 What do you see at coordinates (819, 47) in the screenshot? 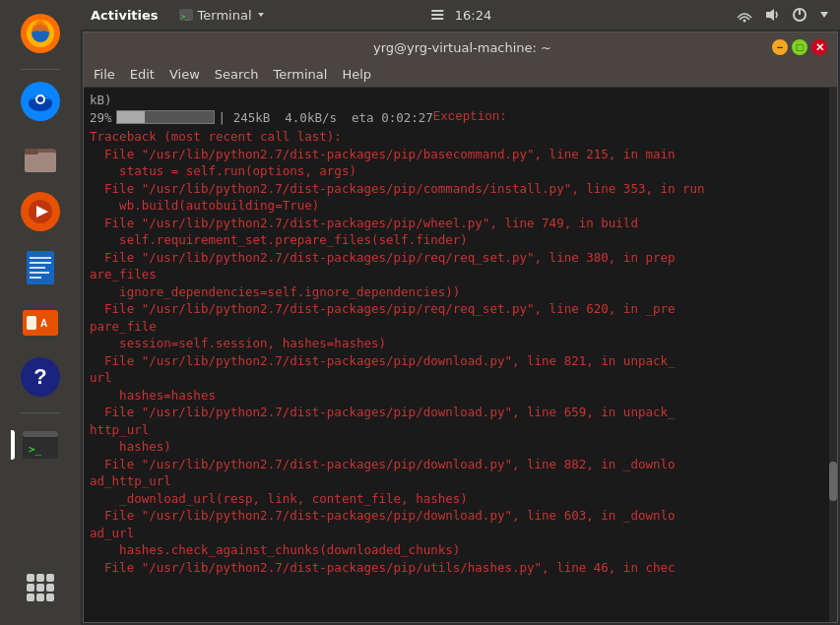
I see `close-button: ✕` at bounding box center [819, 47].